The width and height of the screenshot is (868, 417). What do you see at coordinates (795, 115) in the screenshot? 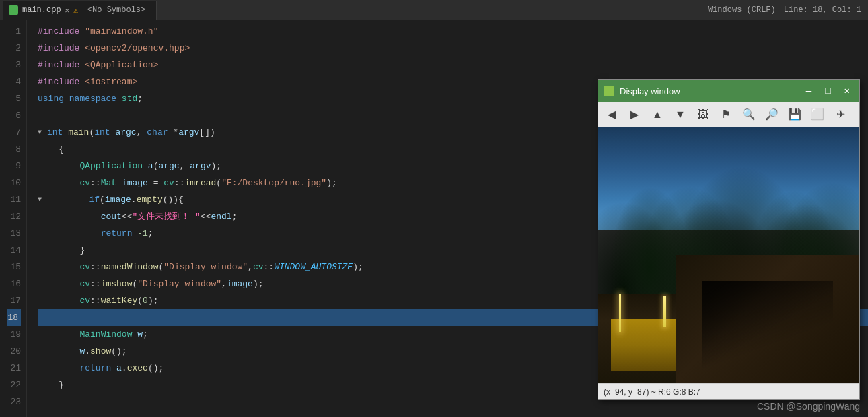
I see `cv-save-button: 💾` at bounding box center [795, 115].